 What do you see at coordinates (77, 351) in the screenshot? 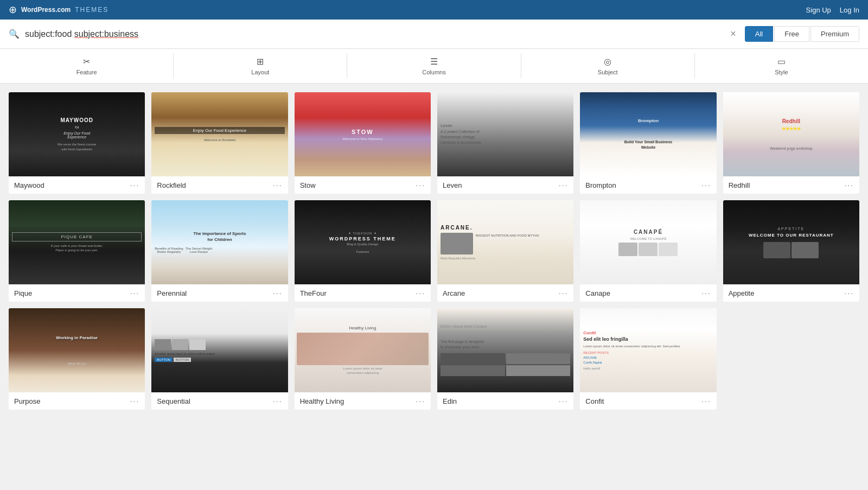
I see `theme-thumbnail-purpose: Working in Paradise What We Do` at bounding box center [77, 351].